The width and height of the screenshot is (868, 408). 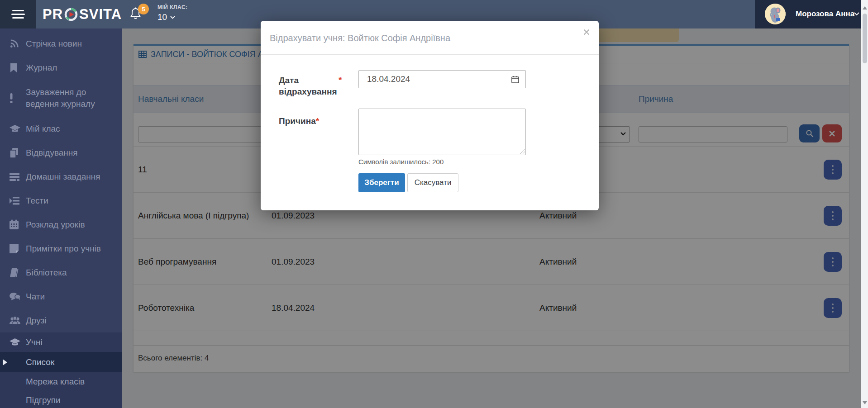 What do you see at coordinates (825, 14) in the screenshot?
I see `user-name: Морозова Анна` at bounding box center [825, 14].